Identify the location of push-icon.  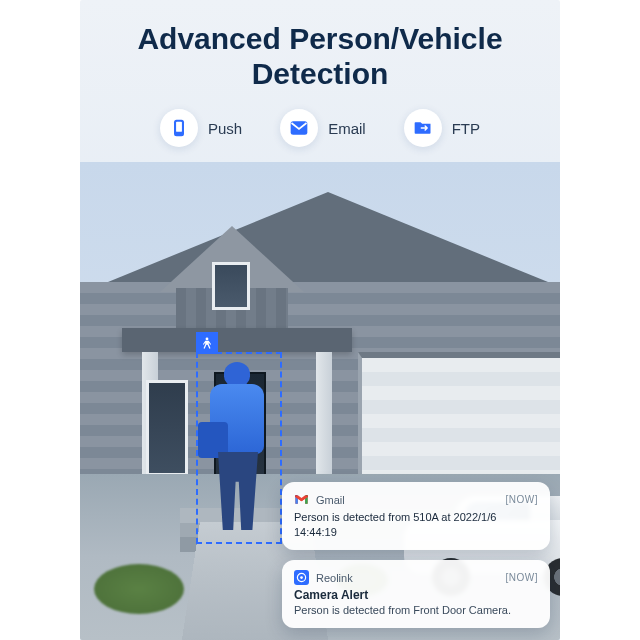
(179, 128).